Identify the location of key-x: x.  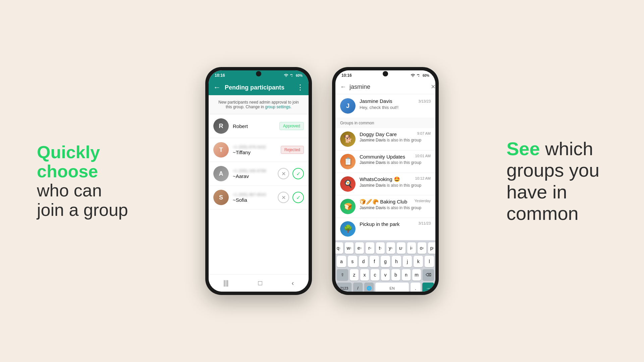
(365, 275).